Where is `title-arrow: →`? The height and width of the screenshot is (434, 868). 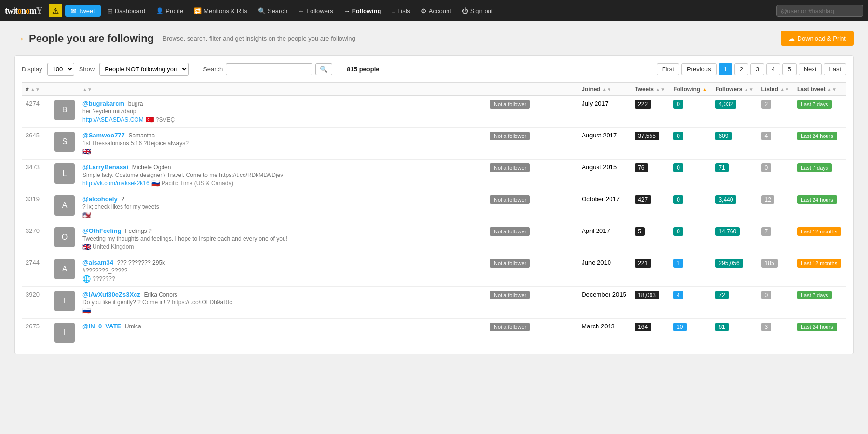 title-arrow: → is located at coordinates (20, 39).